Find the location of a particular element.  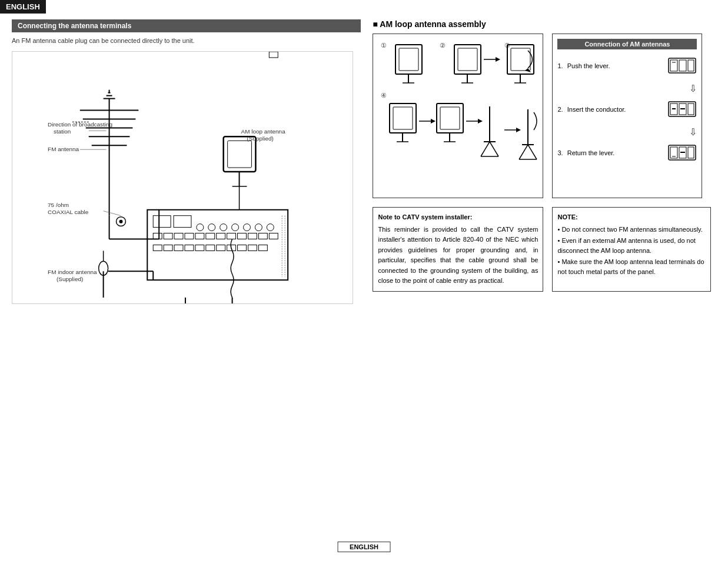

am-assembly-title: ■ AM loop antenna assembly is located at coordinates (544, 24).